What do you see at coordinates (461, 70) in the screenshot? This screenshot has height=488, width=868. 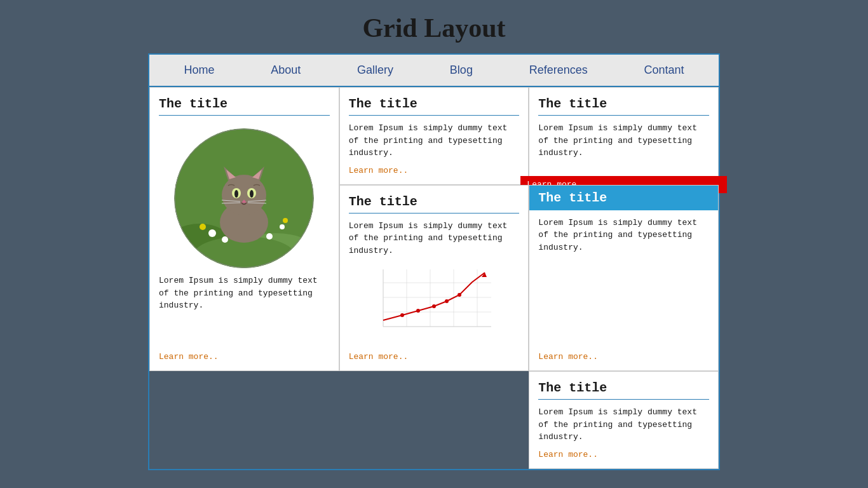 I see `nav-blog: Blog` at bounding box center [461, 70].